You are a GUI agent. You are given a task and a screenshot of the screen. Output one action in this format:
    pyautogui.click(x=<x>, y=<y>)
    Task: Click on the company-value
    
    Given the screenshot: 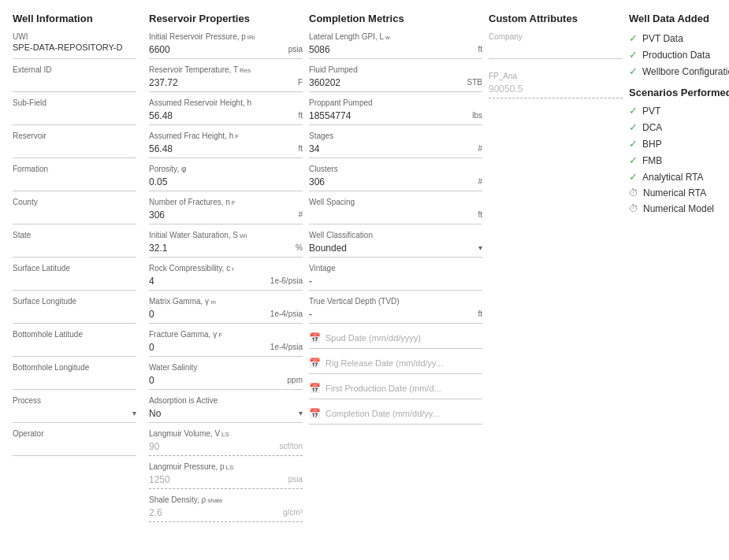 What is the action you would take?
    pyautogui.click(x=556, y=50)
    